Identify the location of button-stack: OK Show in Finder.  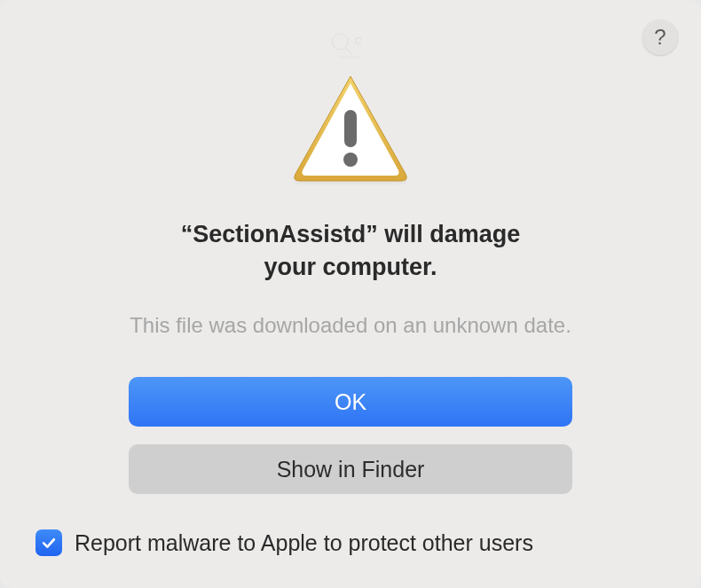
(350, 435).